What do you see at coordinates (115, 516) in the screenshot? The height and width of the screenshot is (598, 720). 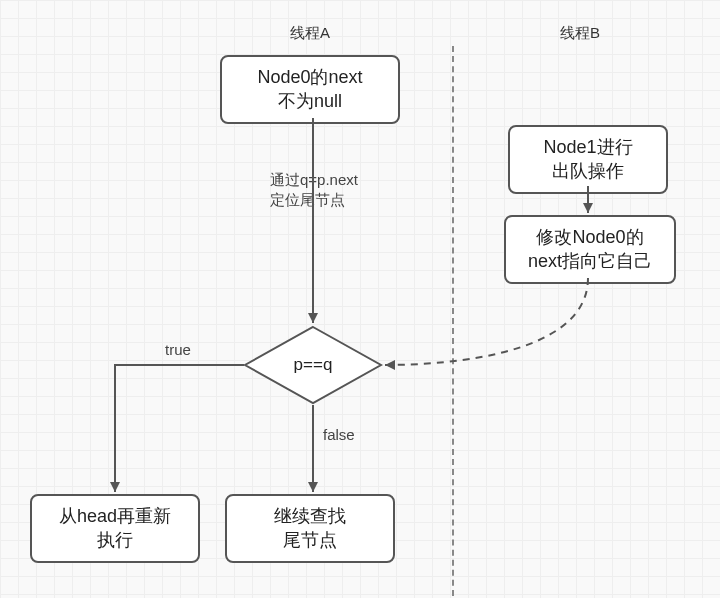 I see `node-true-l1: 从head再重新` at bounding box center [115, 516].